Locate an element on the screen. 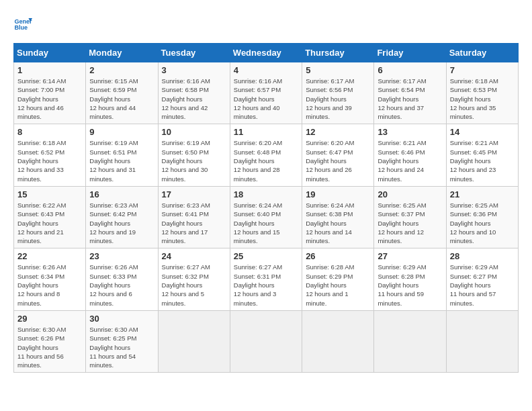 The image size is (532, 411). day-number: 11 is located at coordinates (266, 132).